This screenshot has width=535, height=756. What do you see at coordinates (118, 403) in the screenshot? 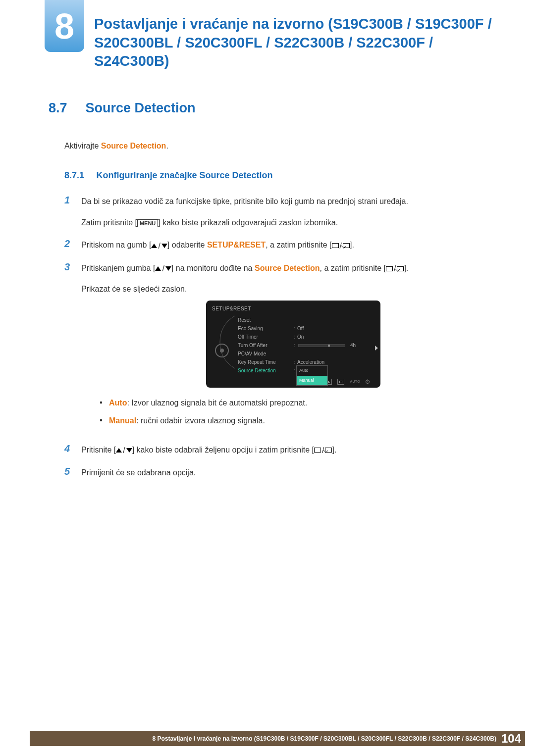
I see `bullet-label: Auto` at bounding box center [118, 403].